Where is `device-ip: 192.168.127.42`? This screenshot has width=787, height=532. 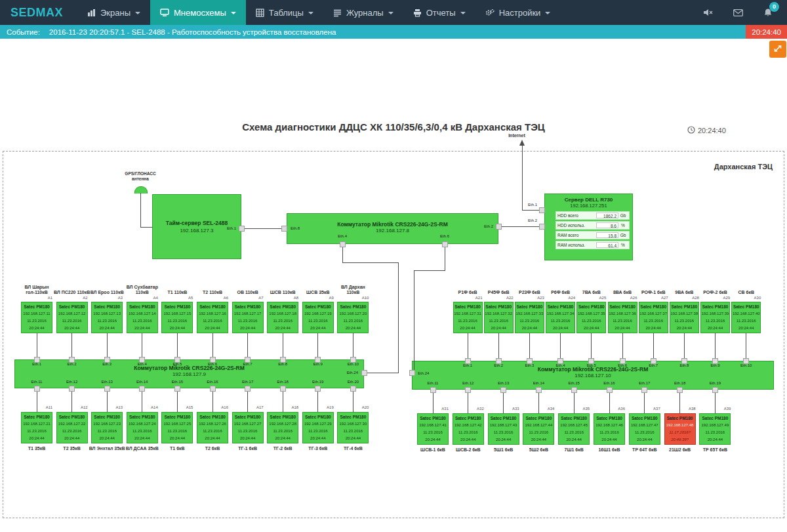 device-ip: 192.168.127.42 is located at coordinates (468, 425).